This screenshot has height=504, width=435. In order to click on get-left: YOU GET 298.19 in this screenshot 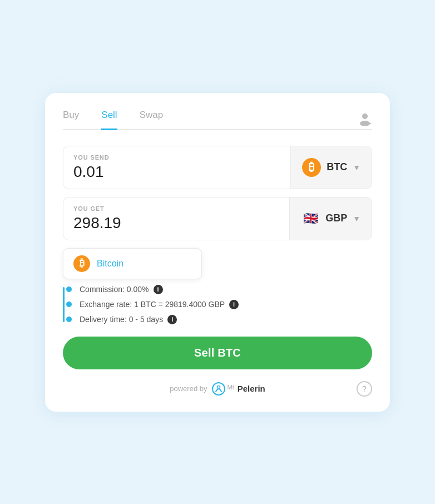, I will do `click(176, 219)`.